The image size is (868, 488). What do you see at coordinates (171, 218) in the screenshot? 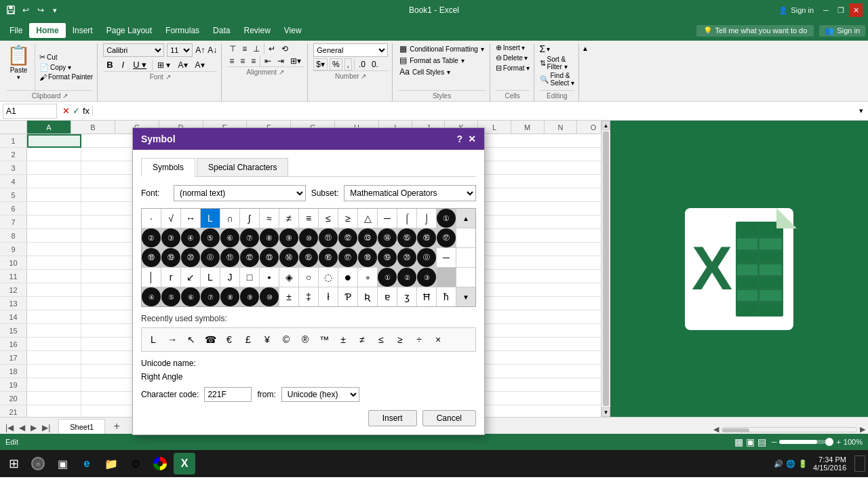
I see `sym-sqrt: √` at bounding box center [171, 218].